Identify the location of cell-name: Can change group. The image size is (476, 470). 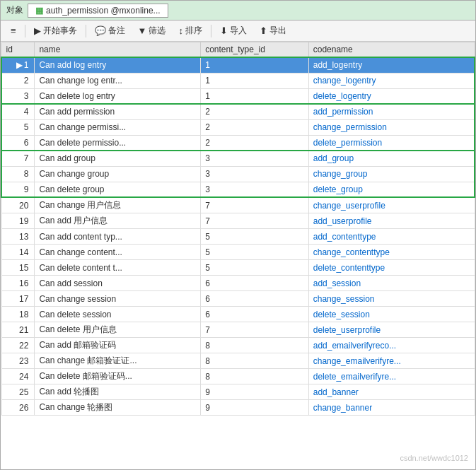
(117, 174).